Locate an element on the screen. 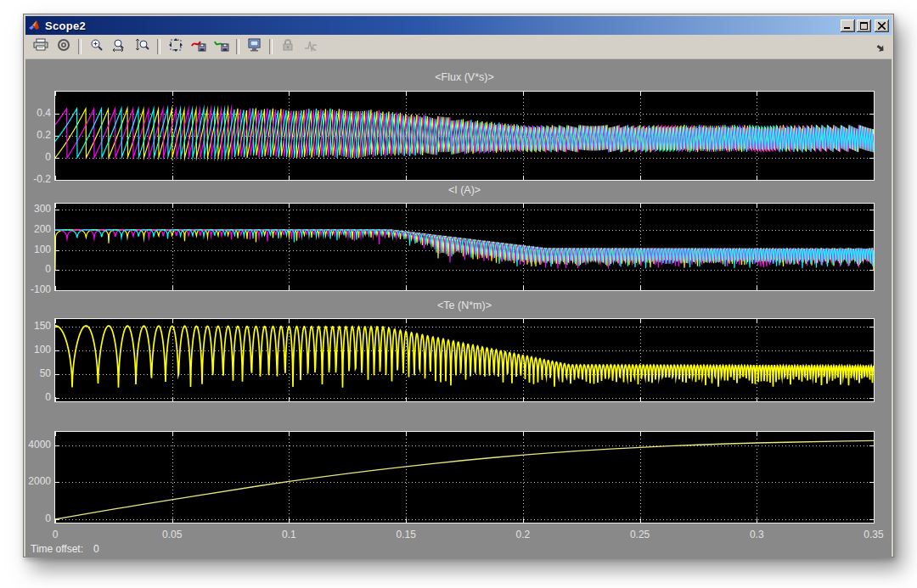  window-title: Scope2 is located at coordinates (442, 25).